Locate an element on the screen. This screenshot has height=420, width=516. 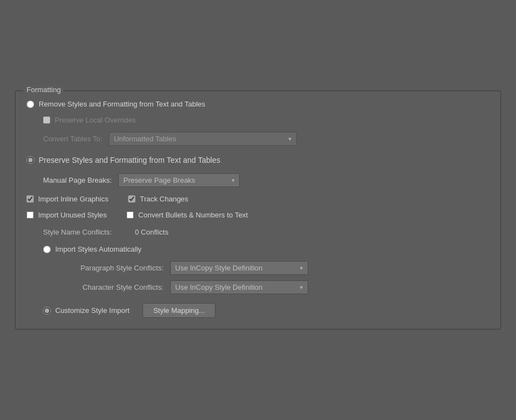
import-styles-auto-radio is located at coordinates (47, 249).